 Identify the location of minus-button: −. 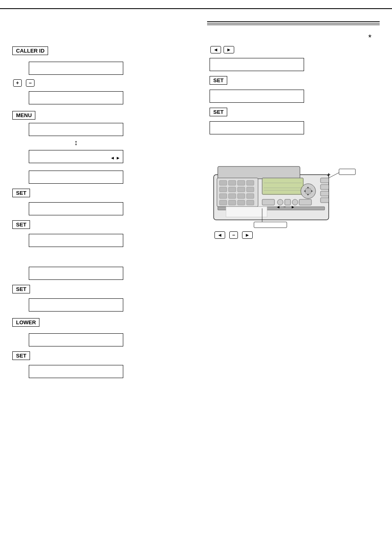
(30, 83).